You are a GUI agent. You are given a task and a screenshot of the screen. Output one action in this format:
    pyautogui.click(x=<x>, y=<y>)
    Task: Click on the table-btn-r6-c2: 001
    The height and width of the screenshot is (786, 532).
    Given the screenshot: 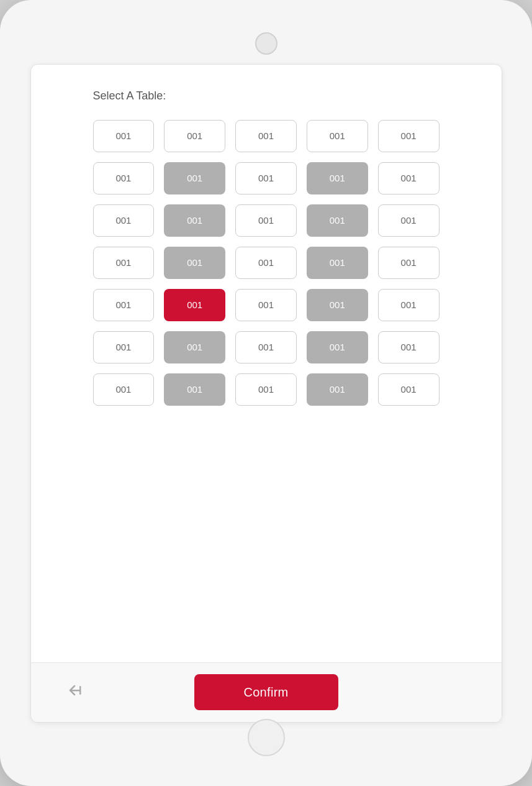 What is the action you would take?
    pyautogui.click(x=266, y=390)
    